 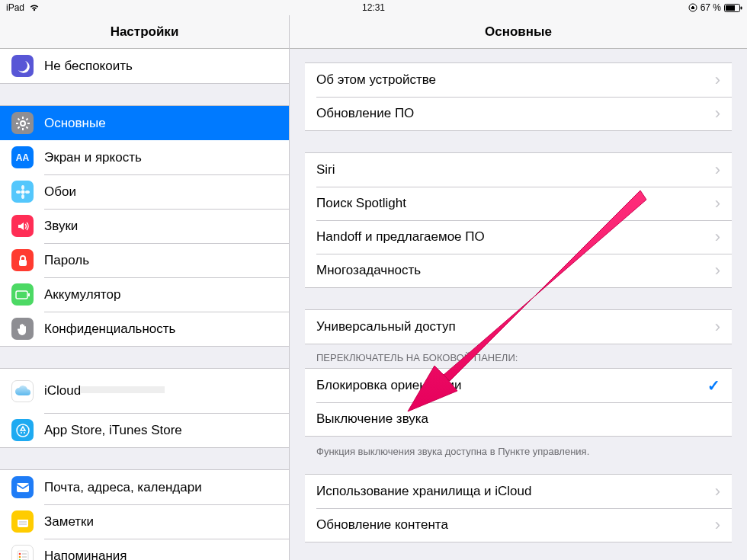 What do you see at coordinates (715, 8) in the screenshot?
I see `status-right: 67 %` at bounding box center [715, 8].